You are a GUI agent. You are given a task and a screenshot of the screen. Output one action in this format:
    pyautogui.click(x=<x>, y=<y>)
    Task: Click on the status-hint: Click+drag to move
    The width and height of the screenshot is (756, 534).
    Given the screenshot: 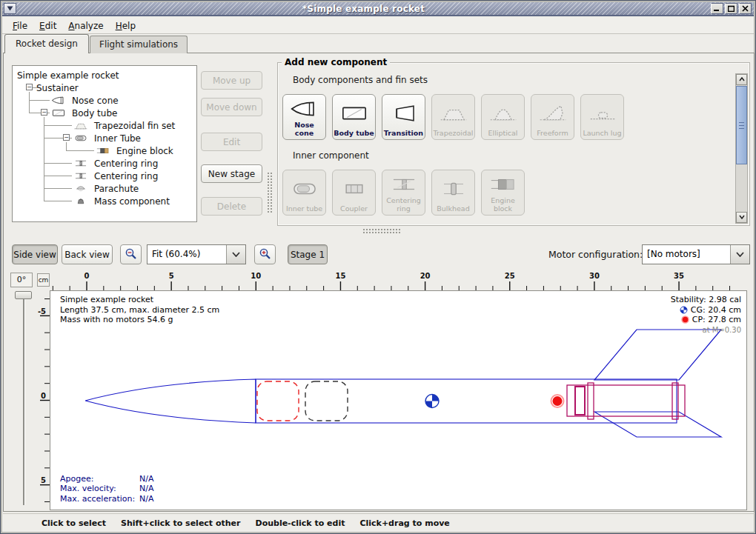 What is the action you would take?
    pyautogui.click(x=405, y=523)
    